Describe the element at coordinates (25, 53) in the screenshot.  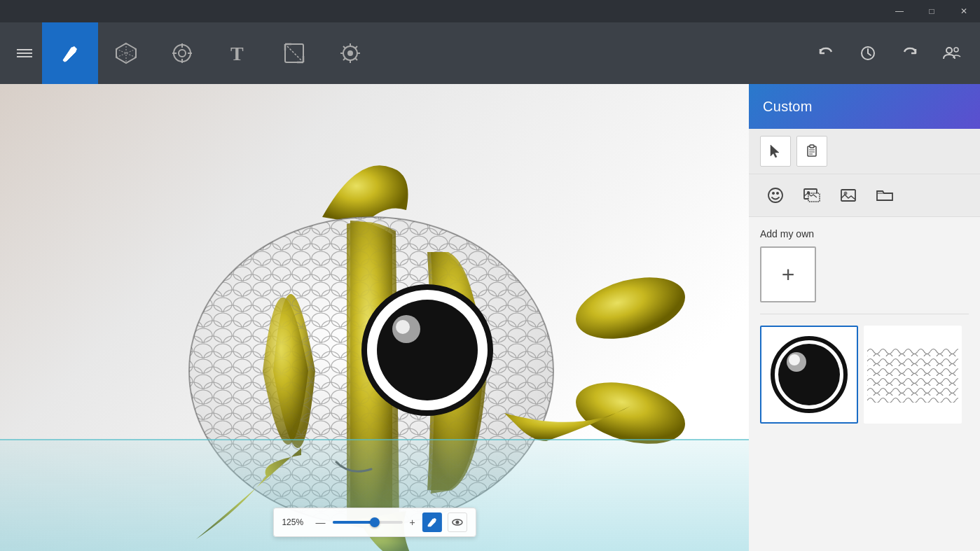
I see `hamburger-button` at that location.